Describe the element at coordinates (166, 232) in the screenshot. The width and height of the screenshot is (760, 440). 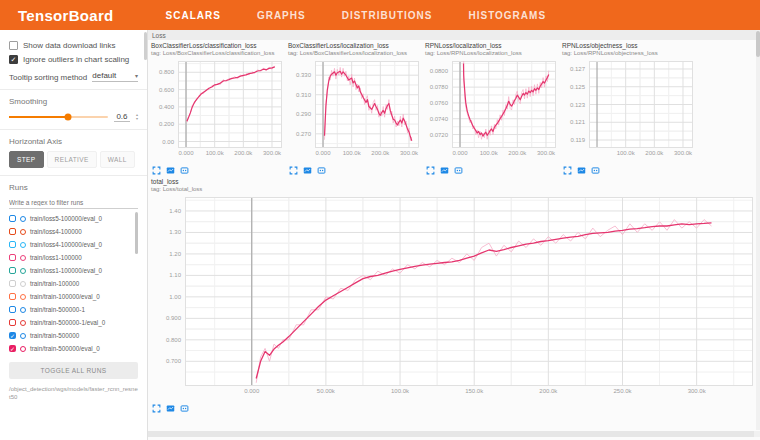
I see `y-tick-label: 1.30` at that location.